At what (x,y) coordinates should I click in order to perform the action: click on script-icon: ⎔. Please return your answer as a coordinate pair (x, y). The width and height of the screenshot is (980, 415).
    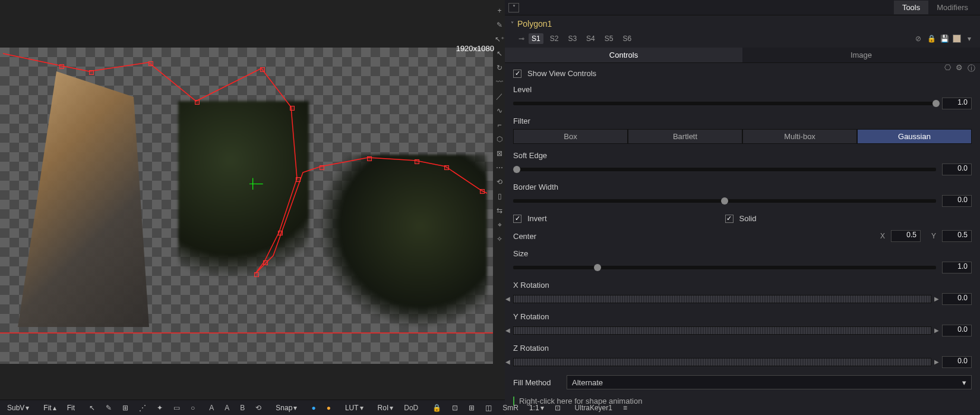
    Looking at the image, I should click on (948, 68).